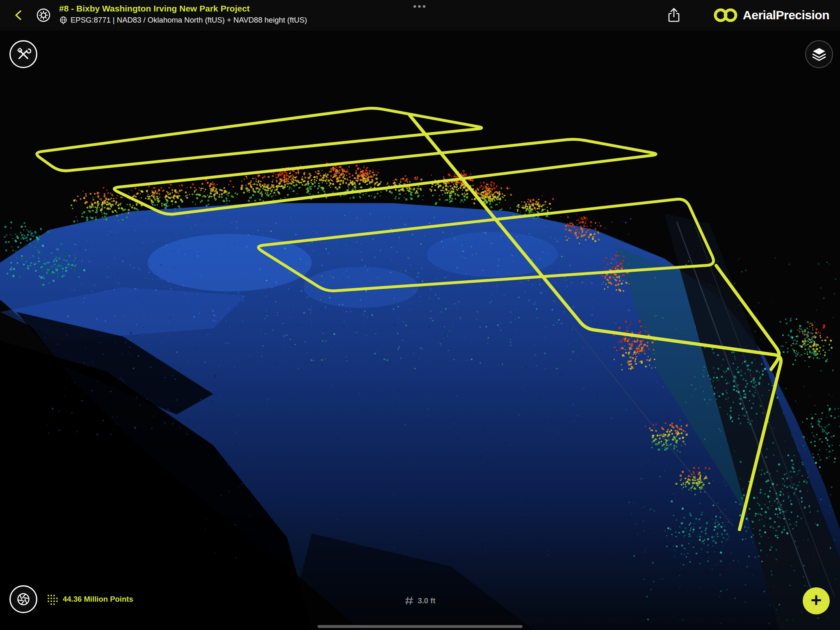  Describe the element at coordinates (786, 15) in the screenshot. I see `brand-name: AerialPrecision` at that location.